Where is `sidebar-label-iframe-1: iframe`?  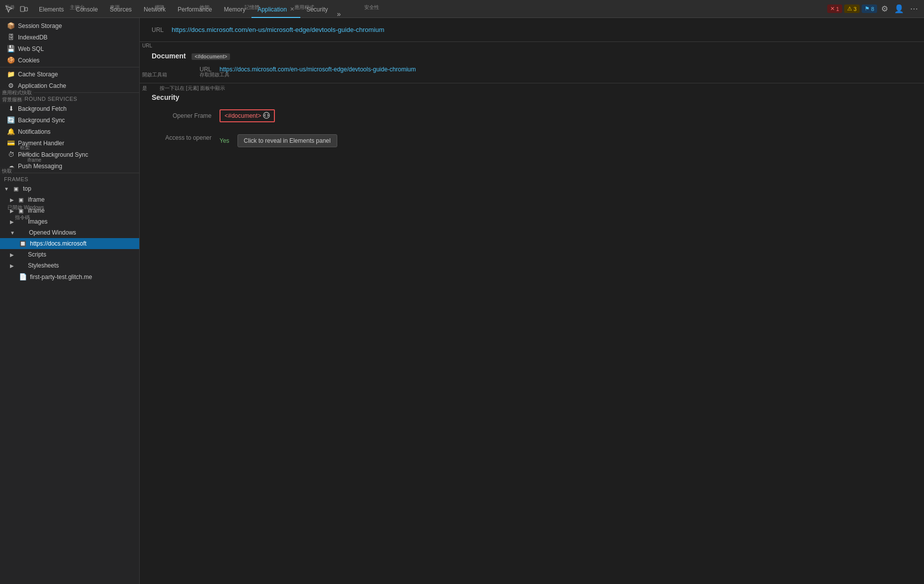
sidebar-label-iframe-1: iframe is located at coordinates (36, 200).